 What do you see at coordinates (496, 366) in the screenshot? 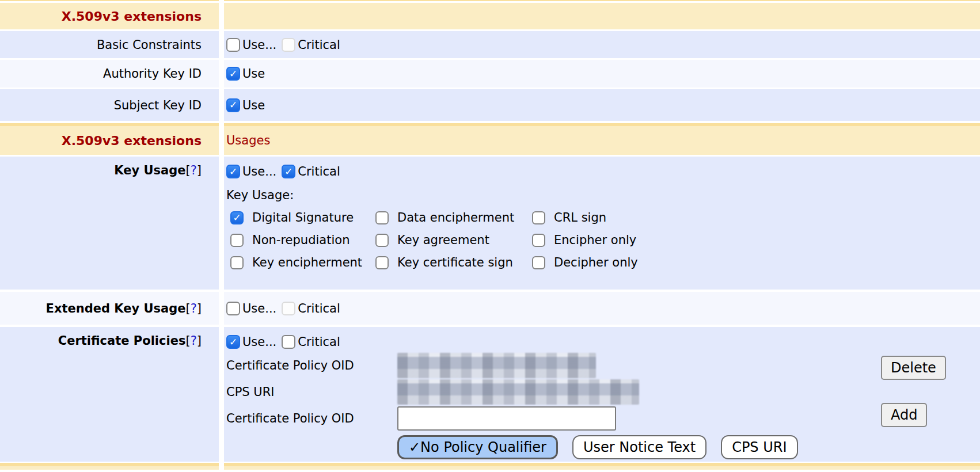
I see `redacted-policy-oid-value` at bounding box center [496, 366].